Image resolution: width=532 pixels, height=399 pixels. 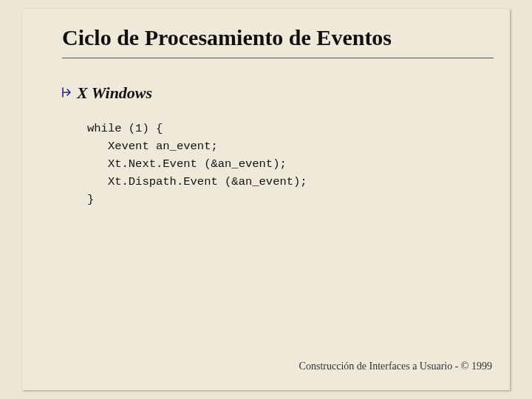 What do you see at coordinates (197, 164) in the screenshot?
I see `code-block: while (1) { Xevent an_event; Xt.Next.Eve…` at bounding box center [197, 164].